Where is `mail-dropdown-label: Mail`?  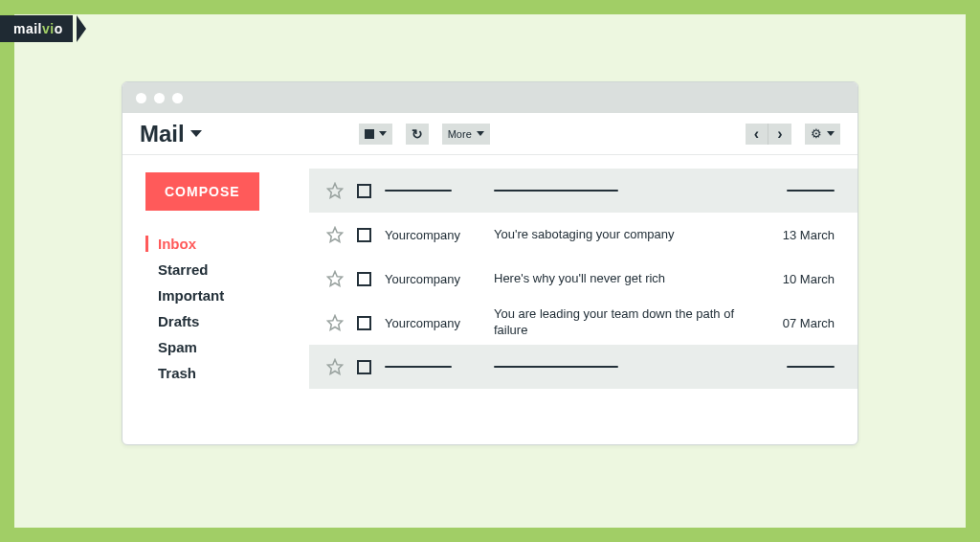 mail-dropdown-label: Mail is located at coordinates (163, 134).